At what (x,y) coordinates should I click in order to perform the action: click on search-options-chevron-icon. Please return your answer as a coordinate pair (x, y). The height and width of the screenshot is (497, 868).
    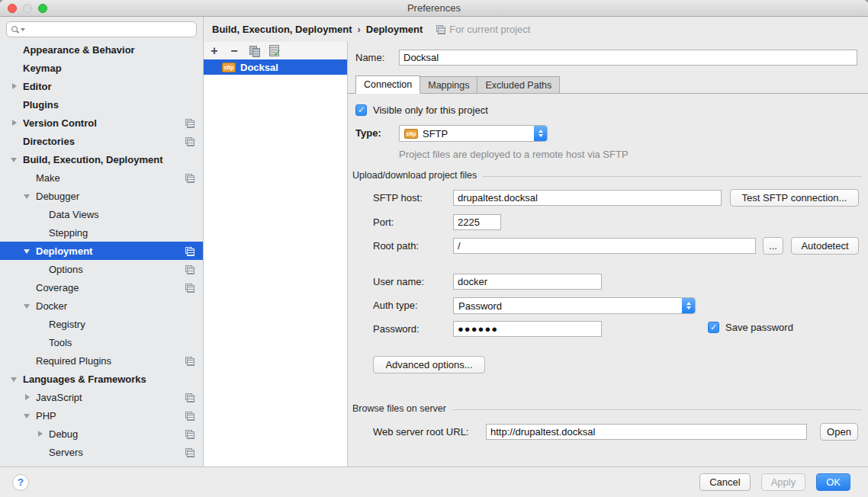
    Looking at the image, I should click on (23, 30).